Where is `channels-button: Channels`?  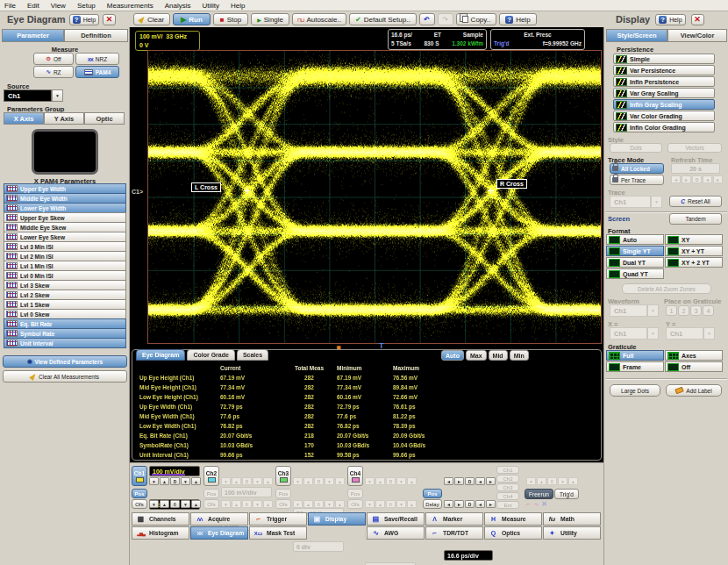
channels-button: Channels is located at coordinates (161, 519).